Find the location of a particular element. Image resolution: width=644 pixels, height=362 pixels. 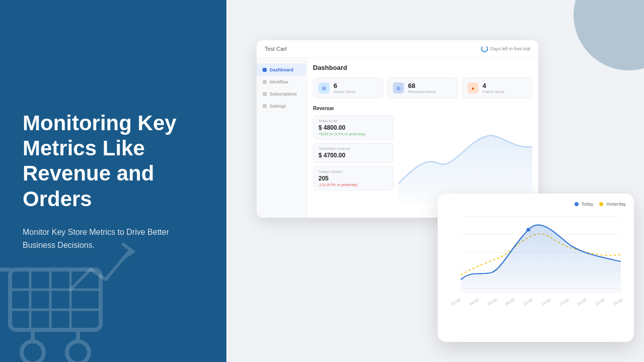

dash-title: Dashboard is located at coordinates (423, 67).